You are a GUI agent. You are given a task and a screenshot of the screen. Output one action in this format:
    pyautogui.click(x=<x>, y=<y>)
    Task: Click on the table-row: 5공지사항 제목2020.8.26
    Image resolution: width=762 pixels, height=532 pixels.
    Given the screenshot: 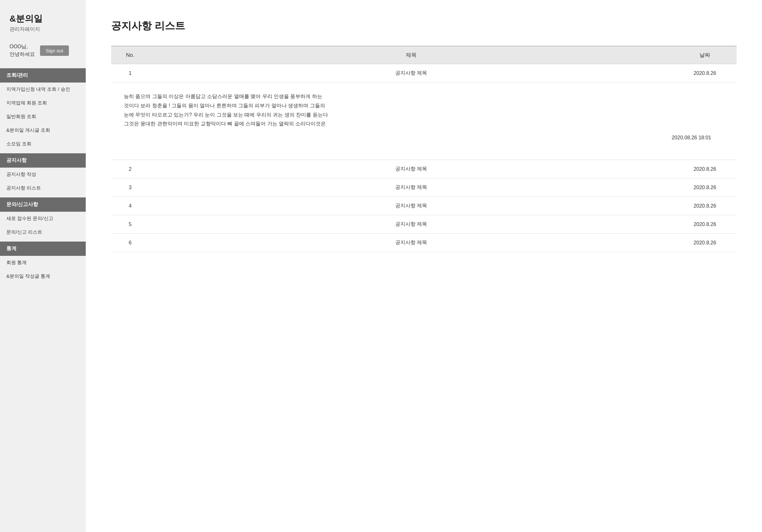 What is the action you would take?
    pyautogui.click(x=424, y=224)
    